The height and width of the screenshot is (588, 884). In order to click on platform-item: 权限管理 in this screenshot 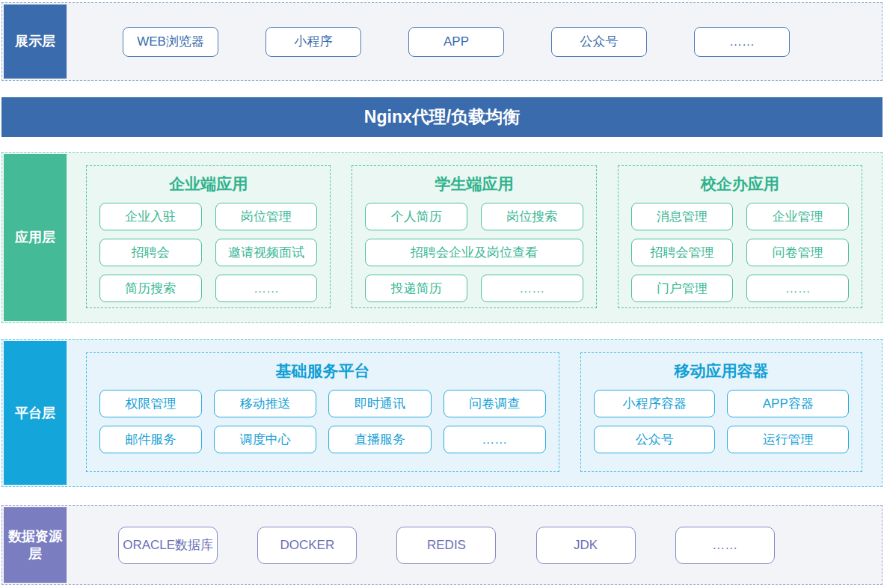, I will do `click(151, 404)`.